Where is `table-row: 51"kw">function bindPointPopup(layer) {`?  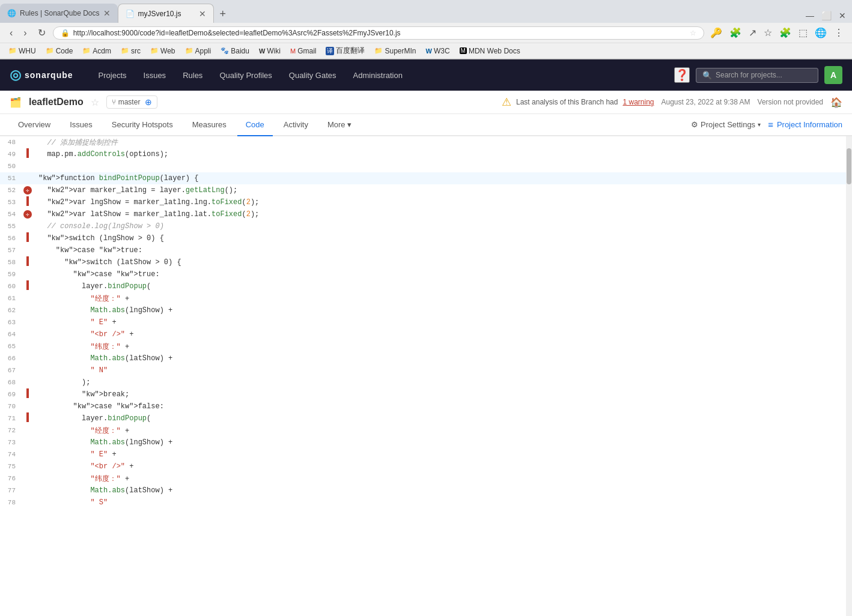
table-row: 51"kw">function bindPointPopup(layer) { is located at coordinates (426, 178).